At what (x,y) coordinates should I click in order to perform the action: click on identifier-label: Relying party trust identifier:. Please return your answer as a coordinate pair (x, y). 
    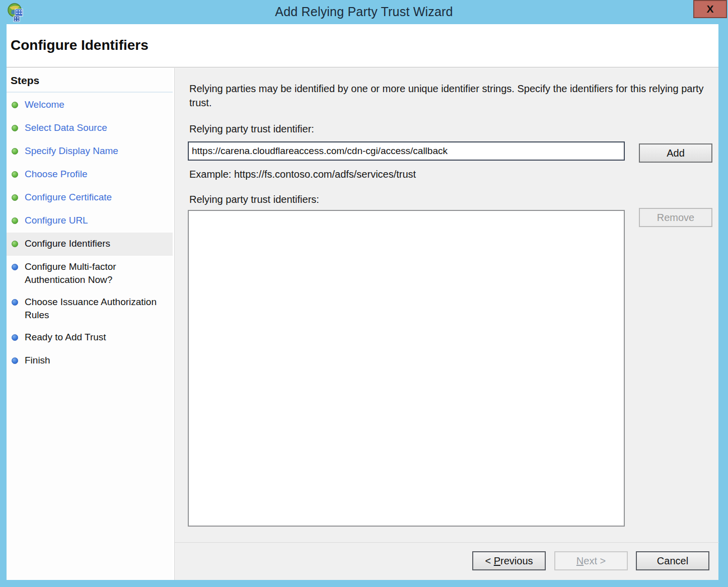
    Looking at the image, I should click on (252, 129).